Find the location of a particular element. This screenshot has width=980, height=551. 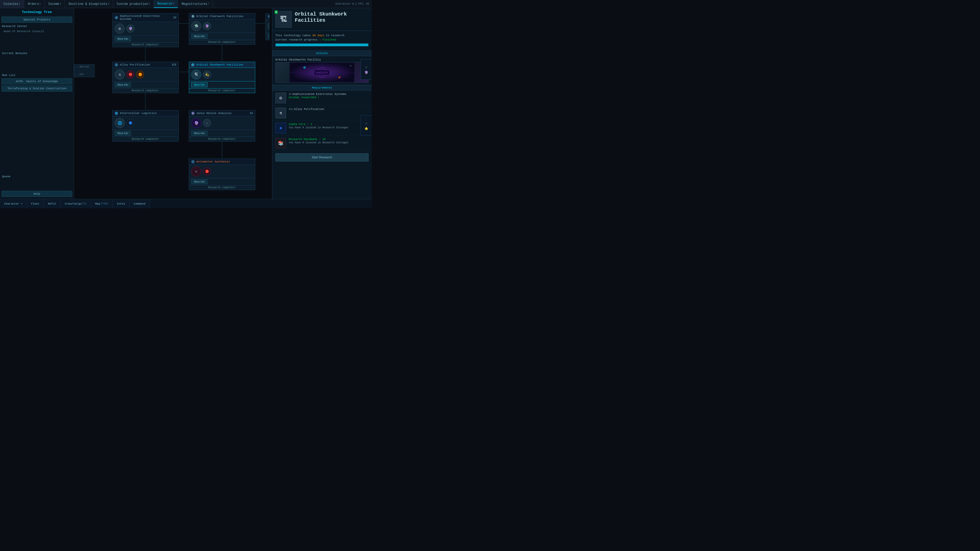

bottom-btn-intel: Intel is located at coordinates (121, 204).